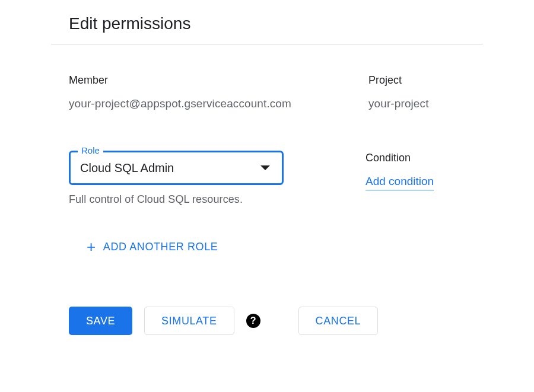  I want to click on role-row: Role Cloud SQL Admin Full control of Clo…, so click(275, 178).